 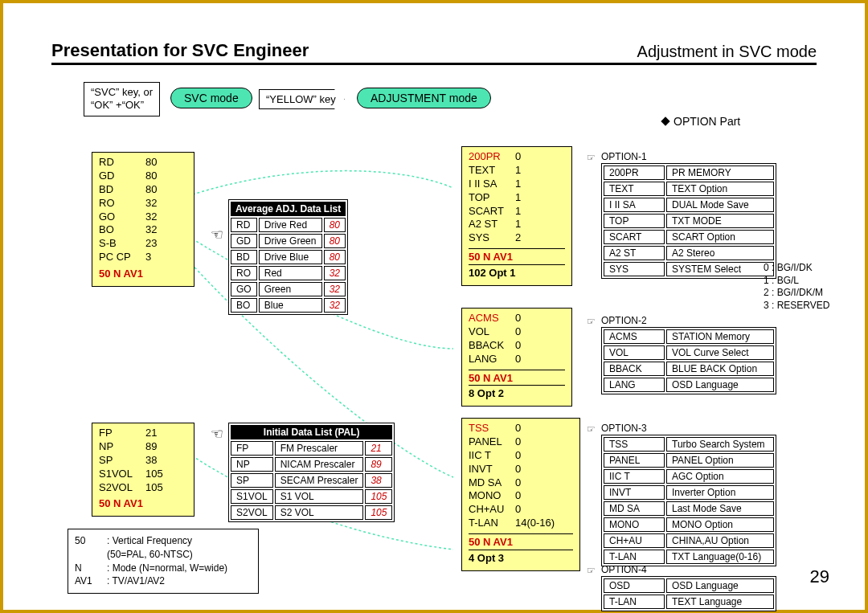 I want to click on table-average-adj: Average ADJ. Data List RDDrive Red80 GDD…, so click(x=288, y=257).